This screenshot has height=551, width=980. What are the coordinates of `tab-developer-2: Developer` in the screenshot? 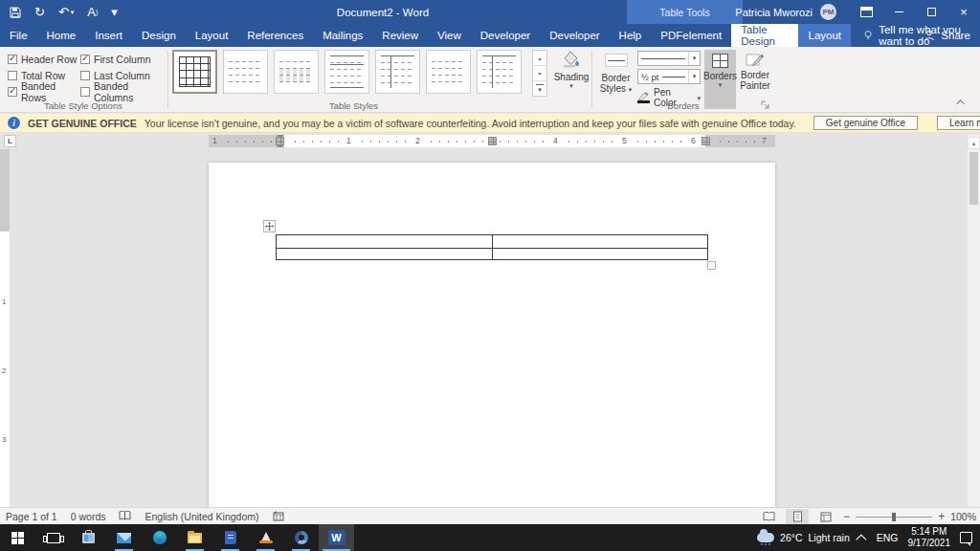 It's located at (574, 35).